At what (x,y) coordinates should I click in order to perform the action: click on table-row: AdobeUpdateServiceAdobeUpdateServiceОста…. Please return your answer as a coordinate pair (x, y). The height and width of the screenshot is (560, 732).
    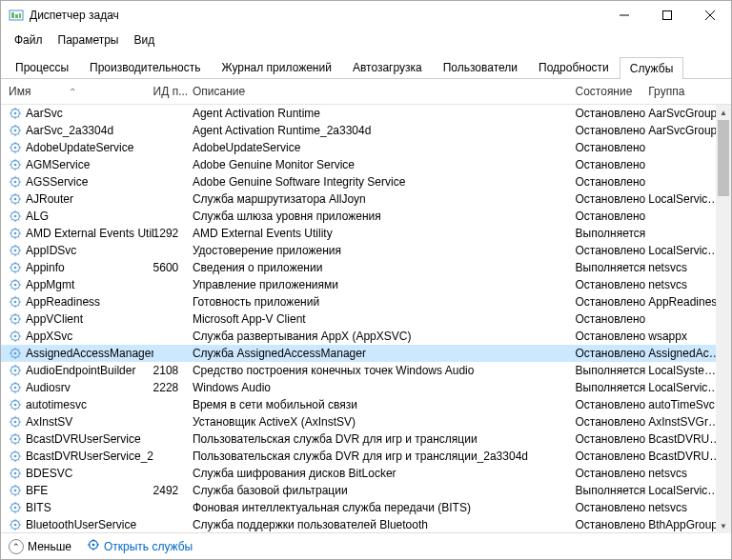
    Looking at the image, I should click on (366, 148).